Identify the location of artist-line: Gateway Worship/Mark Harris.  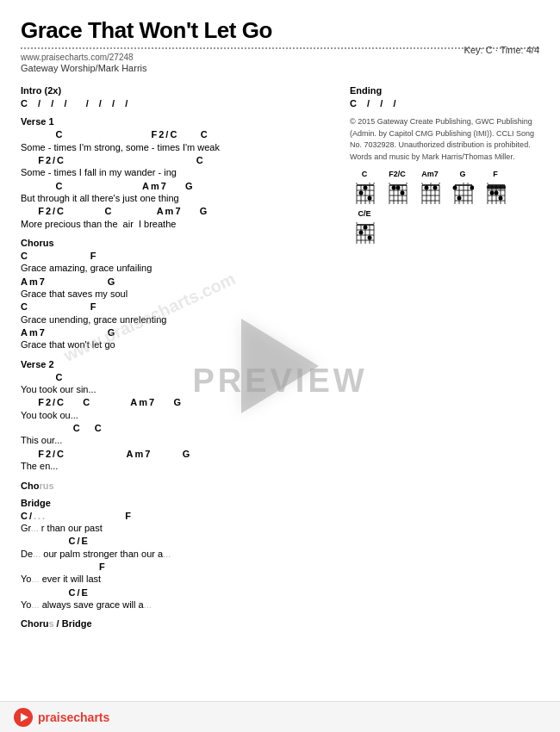
(280, 68).